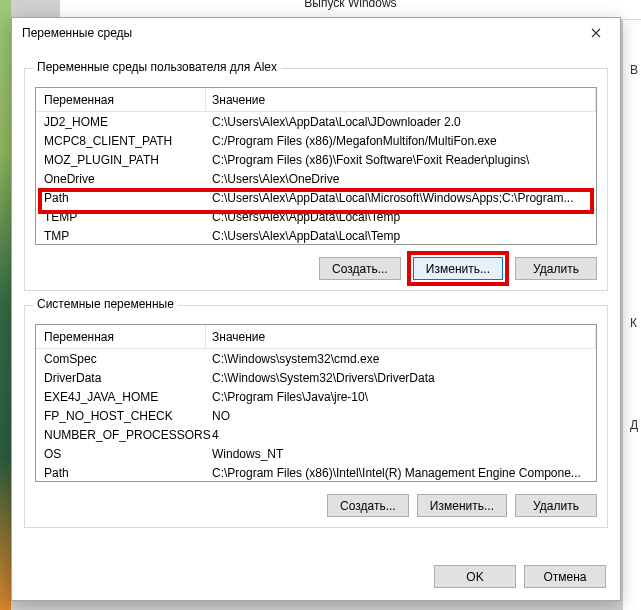 This screenshot has width=641, height=610. I want to click on var-value: NO, so click(401, 416).